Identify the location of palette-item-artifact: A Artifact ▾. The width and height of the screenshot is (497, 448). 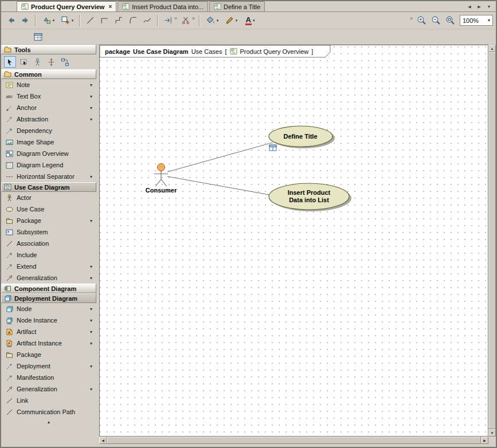
(49, 332).